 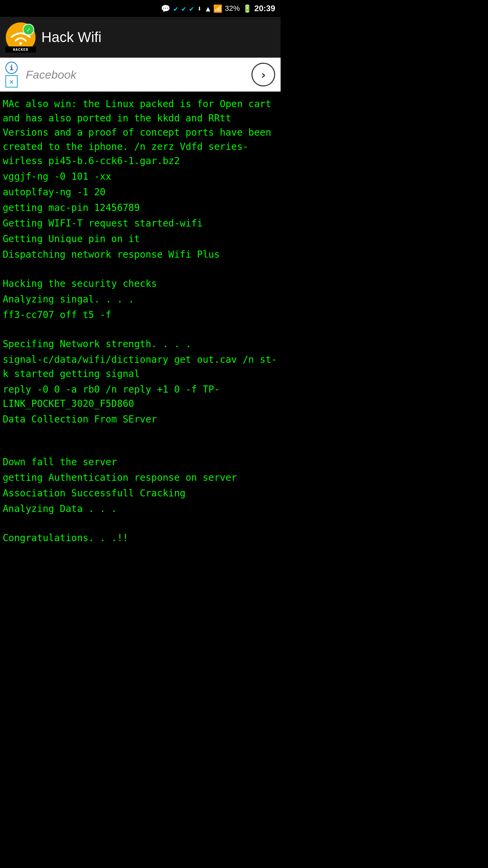 What do you see at coordinates (12, 68) in the screenshot?
I see `ad-info-icon: i` at bounding box center [12, 68].